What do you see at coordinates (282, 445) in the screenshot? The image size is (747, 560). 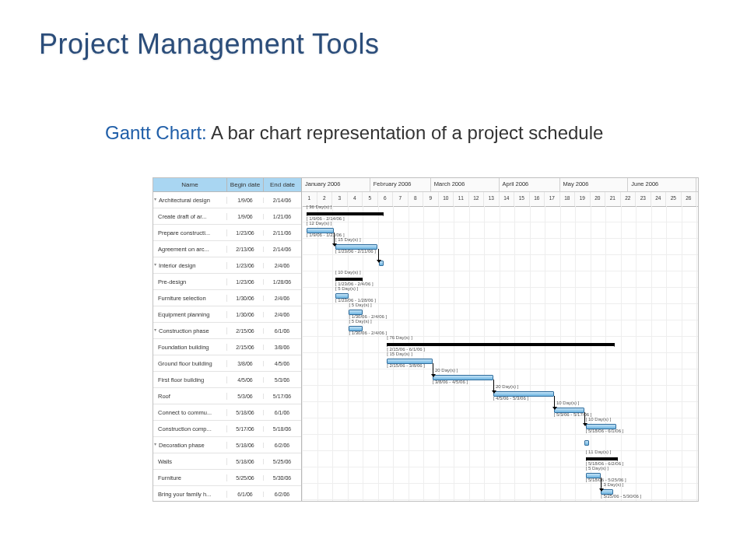 I see `end-date: 6/2/06` at bounding box center [282, 445].